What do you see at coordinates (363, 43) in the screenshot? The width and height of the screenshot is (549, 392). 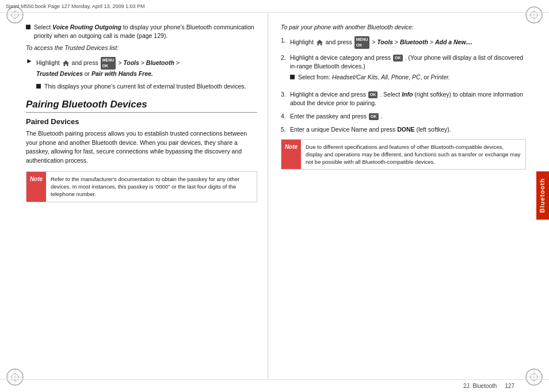 I see `step-1-btn: MENUOK` at bounding box center [363, 43].